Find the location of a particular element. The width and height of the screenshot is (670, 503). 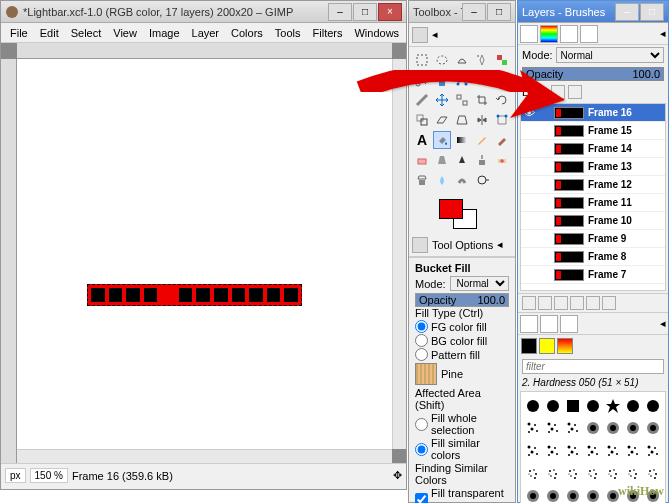

menu-colors: Colors is located at coordinates (247, 33).